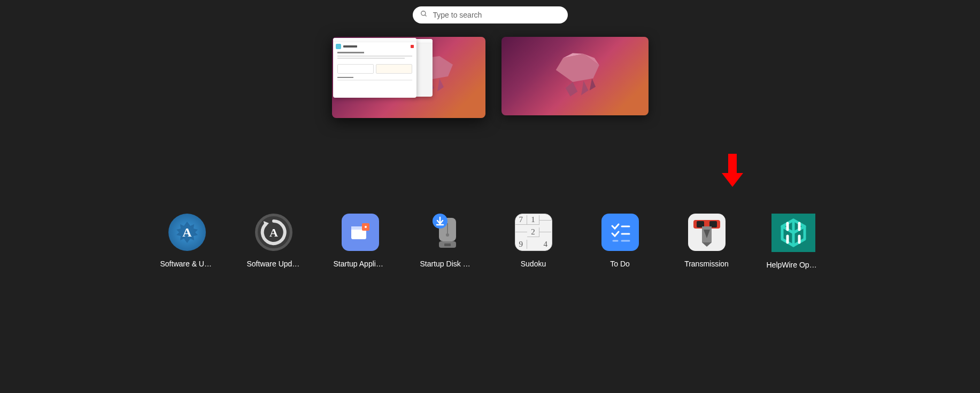  I want to click on close-icon, so click(412, 46).